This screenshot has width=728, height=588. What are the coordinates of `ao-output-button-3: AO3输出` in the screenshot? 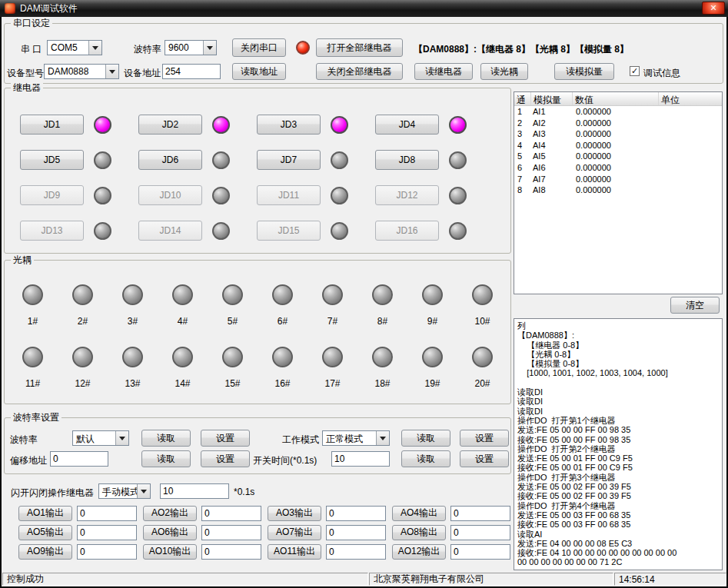 It's located at (294, 513).